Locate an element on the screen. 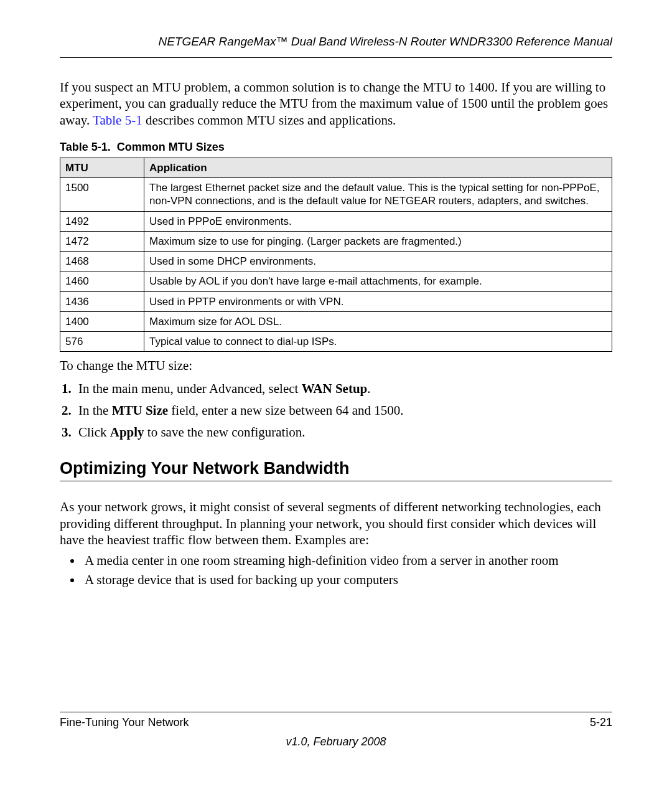 This screenshot has width=672, height=807. step-text: In the is located at coordinates (95, 410).